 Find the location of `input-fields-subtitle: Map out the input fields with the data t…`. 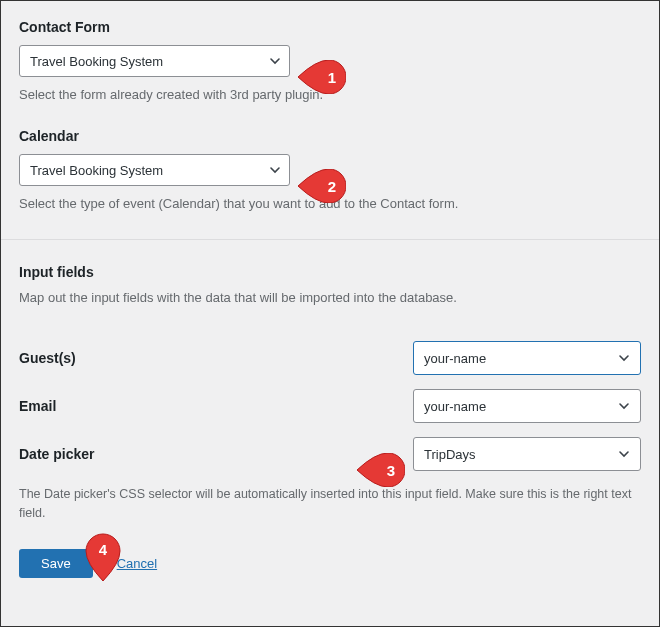

input-fields-subtitle: Map out the input fields with the data t… is located at coordinates (330, 298).